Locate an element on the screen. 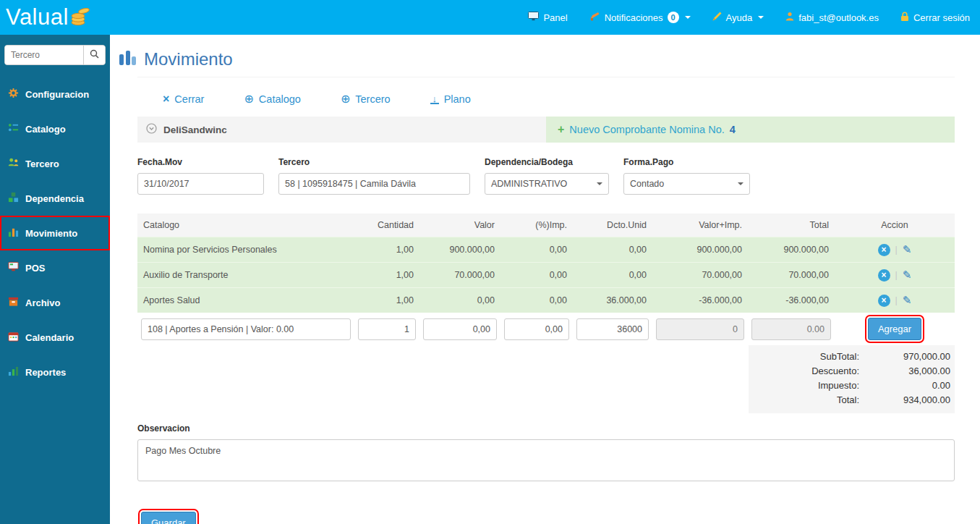 This screenshot has height=524, width=980. new-comprobante-label: Nuevo Comprobante Nomina No. is located at coordinates (647, 130).